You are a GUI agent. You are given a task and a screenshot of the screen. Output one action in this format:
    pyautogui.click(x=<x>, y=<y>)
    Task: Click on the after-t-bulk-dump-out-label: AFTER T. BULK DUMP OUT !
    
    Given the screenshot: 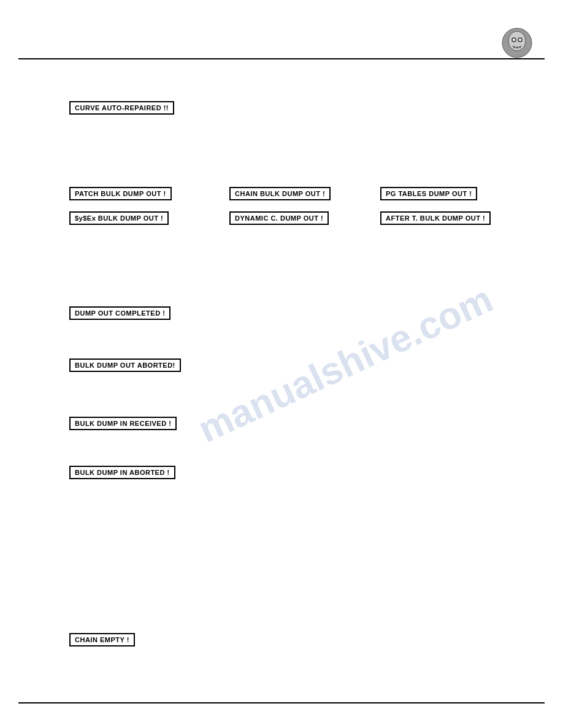 What is the action you would take?
    pyautogui.click(x=435, y=218)
    